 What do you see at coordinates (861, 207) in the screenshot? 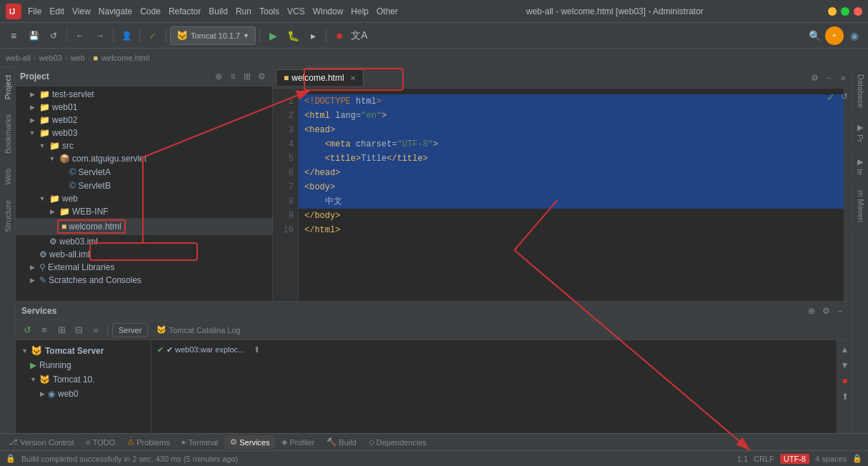
I see `far-right-tab-maven: m Maven` at bounding box center [861, 207].